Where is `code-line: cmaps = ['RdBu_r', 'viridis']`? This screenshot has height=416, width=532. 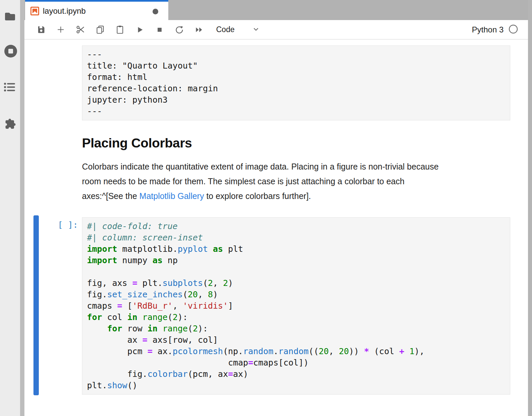 code-line: cmaps = ['RdBu_r', 'viridis'] is located at coordinates (296, 306).